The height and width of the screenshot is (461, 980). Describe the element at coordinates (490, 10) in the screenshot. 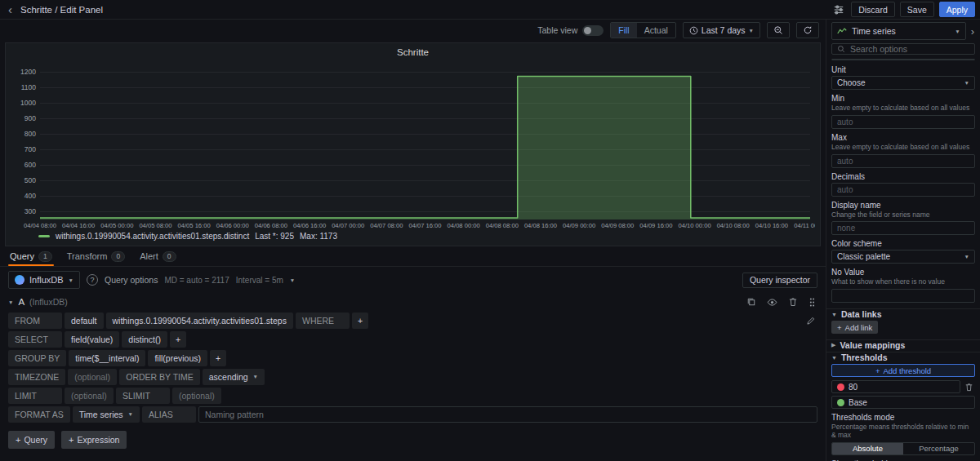

I see `top-header: ‹ Schritte / Edit Panel Discard Save App…` at that location.